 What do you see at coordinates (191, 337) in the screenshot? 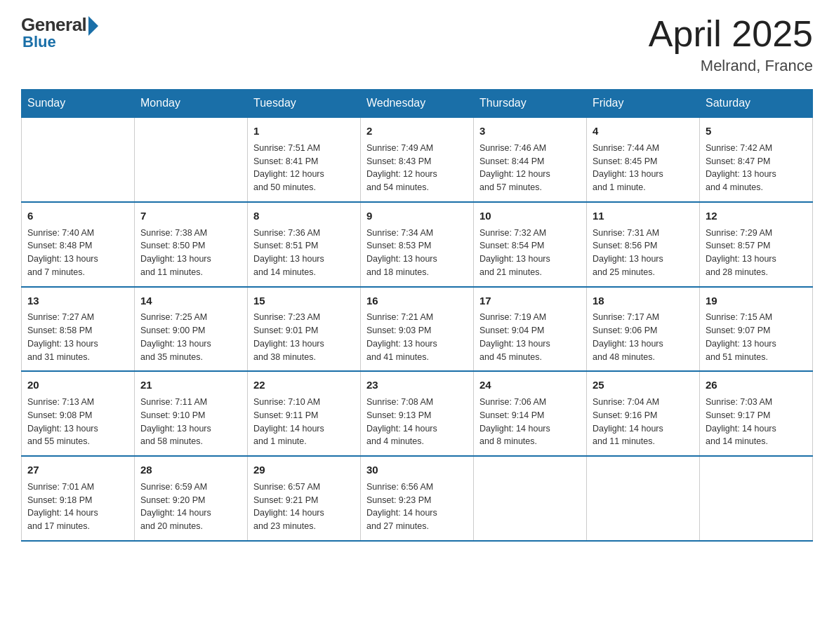
I see `day-info: Sunrise: 7:25 AMSunset: 9:00 PMDaylight:…` at bounding box center [191, 337].